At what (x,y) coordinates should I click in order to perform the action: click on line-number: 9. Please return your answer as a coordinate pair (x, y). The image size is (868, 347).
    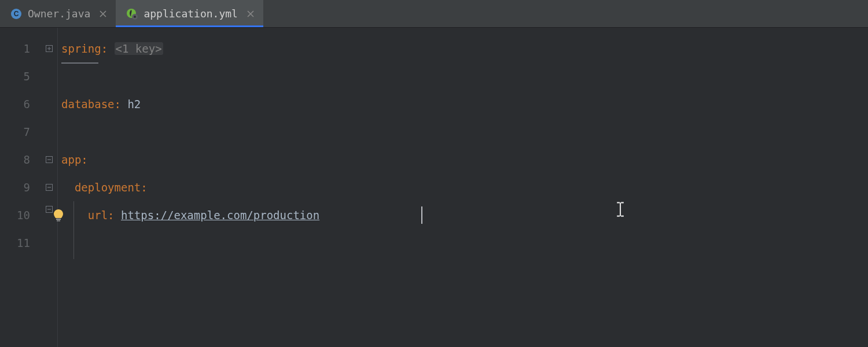
    Looking at the image, I should click on (15, 187).